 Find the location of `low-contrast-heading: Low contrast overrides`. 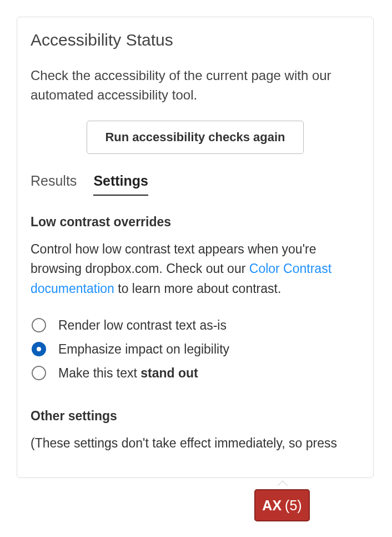

low-contrast-heading: Low contrast overrides is located at coordinates (195, 222).